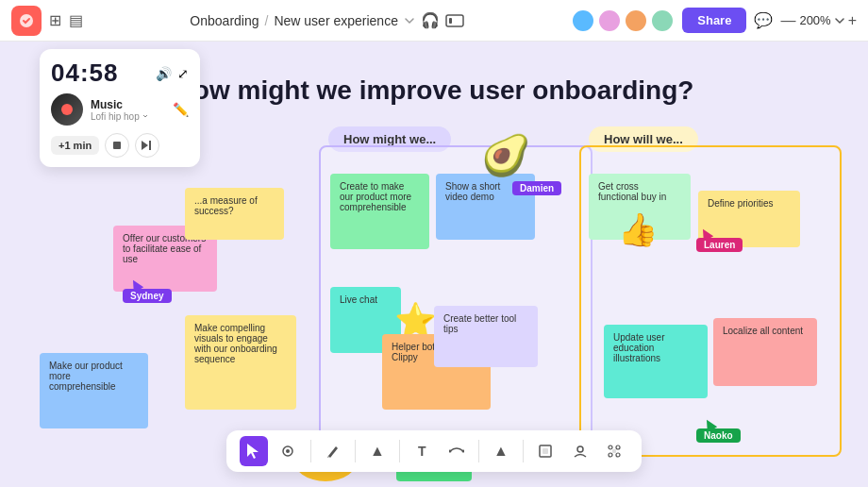 The height and width of the screenshot is (487, 868). Describe the element at coordinates (75, 21) in the screenshot. I see `table-icon: ▤` at that location.